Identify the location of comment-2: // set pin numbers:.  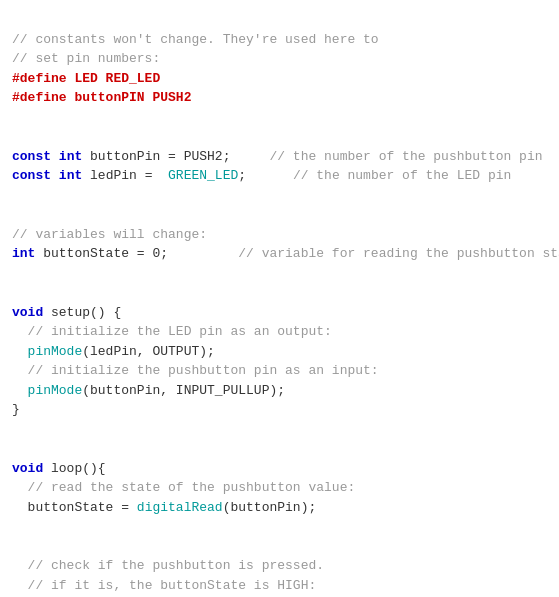
(86, 58).